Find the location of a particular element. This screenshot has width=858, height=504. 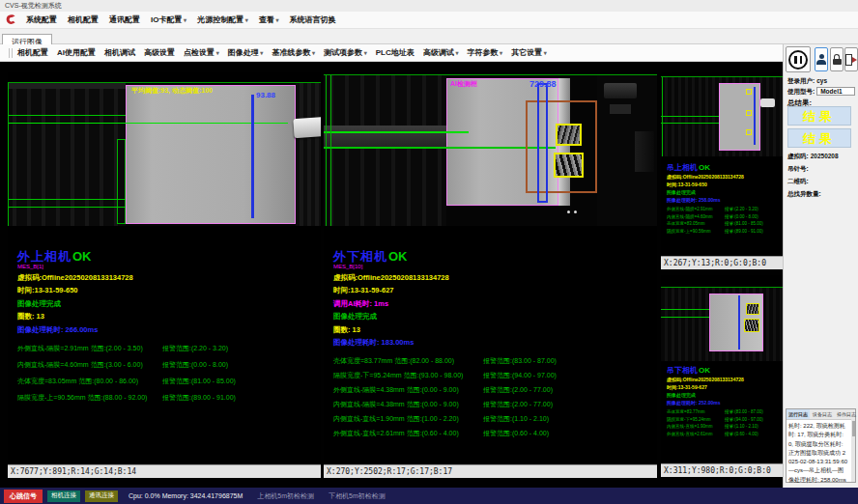

model-select: Model1 is located at coordinates (836, 91).